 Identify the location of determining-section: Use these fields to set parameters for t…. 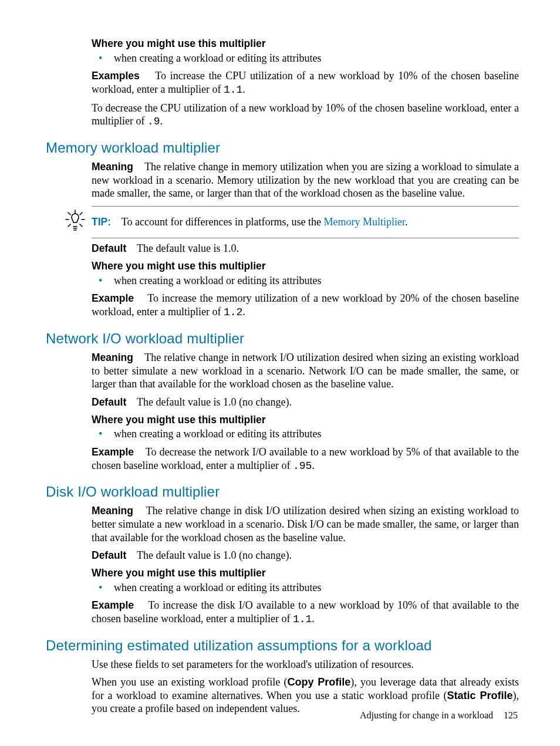
(305, 687).